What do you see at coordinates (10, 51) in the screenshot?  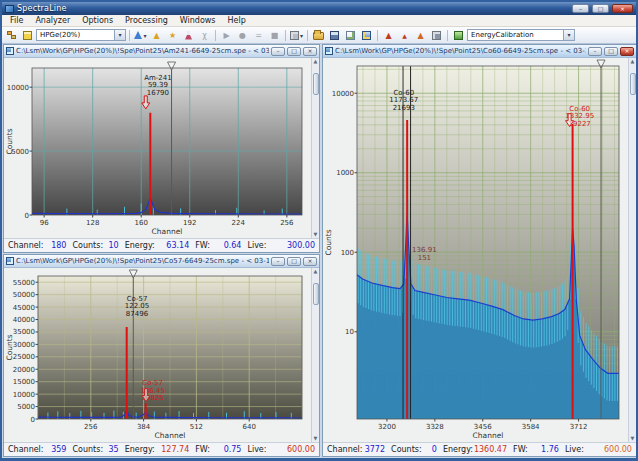 I see `spectrum-file-icon` at bounding box center [10, 51].